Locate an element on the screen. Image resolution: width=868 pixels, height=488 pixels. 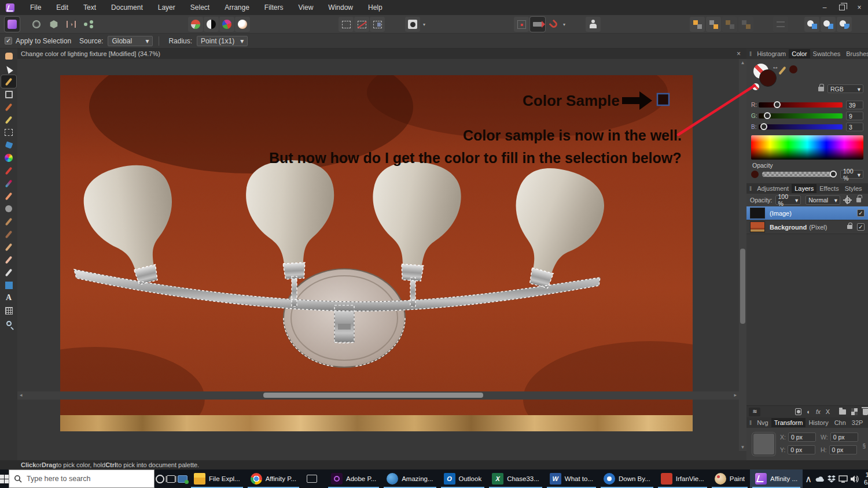
vertical-scrollbar: ▲ ▼ is located at coordinates (743, 255).